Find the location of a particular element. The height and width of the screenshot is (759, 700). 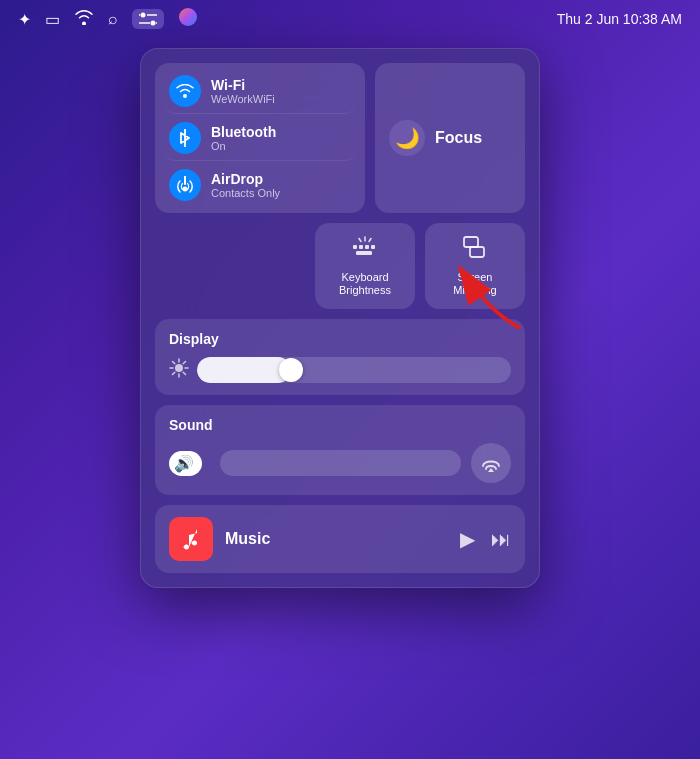

airdrop-toggle-icon is located at coordinates (185, 185).